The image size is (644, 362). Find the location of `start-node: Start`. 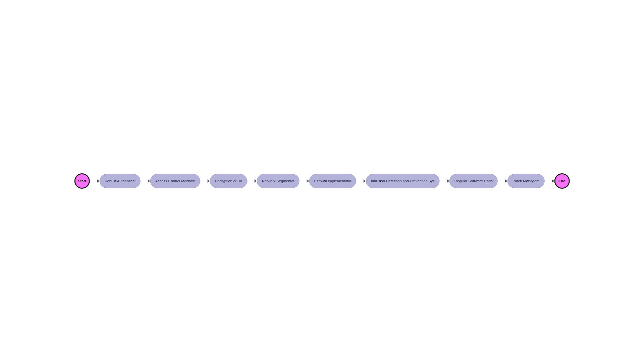

start-node: Start is located at coordinates (82, 181).